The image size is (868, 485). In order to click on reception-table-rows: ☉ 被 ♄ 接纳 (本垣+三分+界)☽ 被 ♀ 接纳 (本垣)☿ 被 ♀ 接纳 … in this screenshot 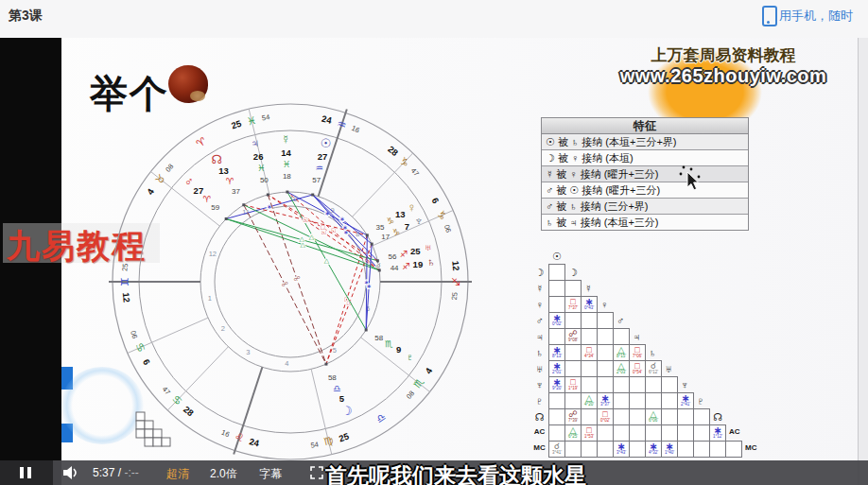, I will do `click(645, 182)`.